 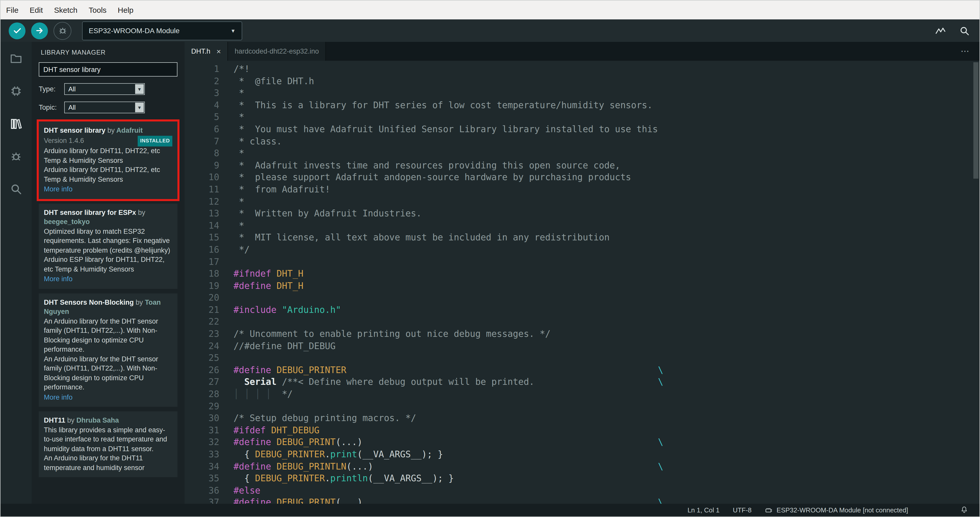 I want to click on code-text: #define DEBUG_PRINT(...) \, so click(x=449, y=500).